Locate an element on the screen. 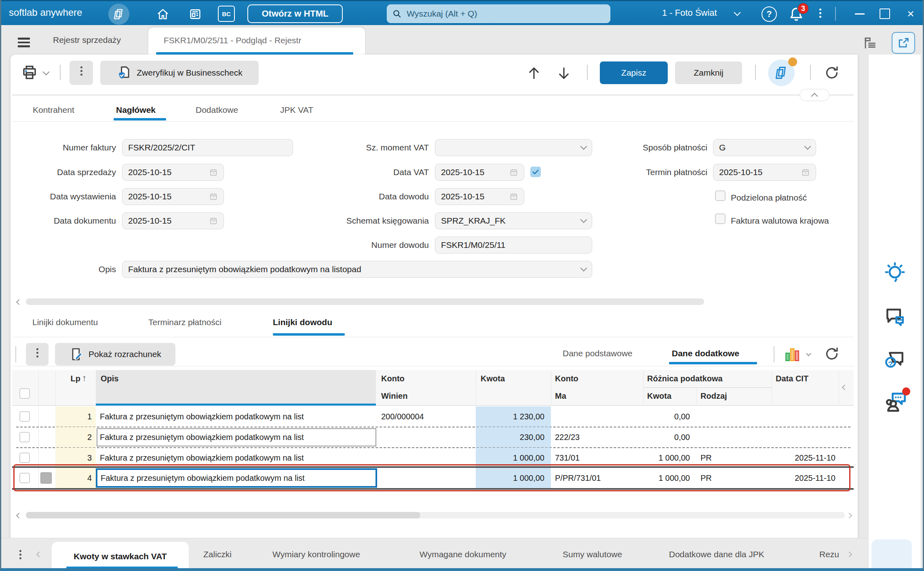  col-header-roznica-podatkowa: Różnica podatkowa is located at coordinates (685, 379).